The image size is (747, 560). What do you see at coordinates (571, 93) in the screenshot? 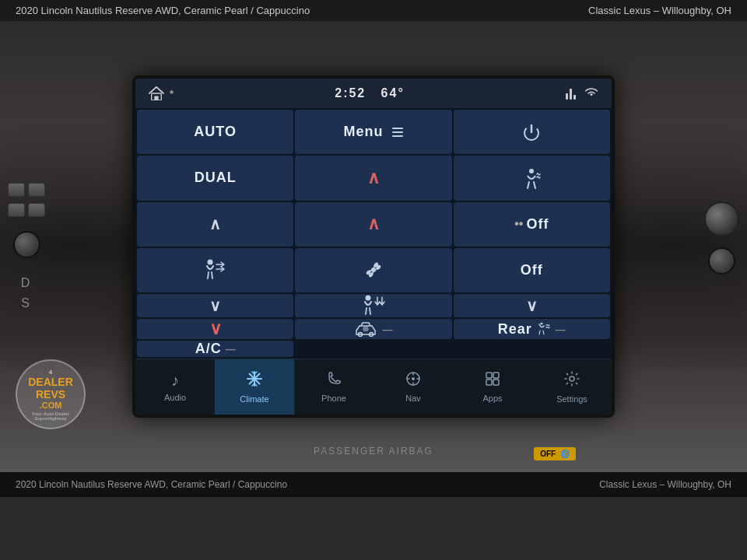
I see `equalizer-icon` at bounding box center [571, 93].